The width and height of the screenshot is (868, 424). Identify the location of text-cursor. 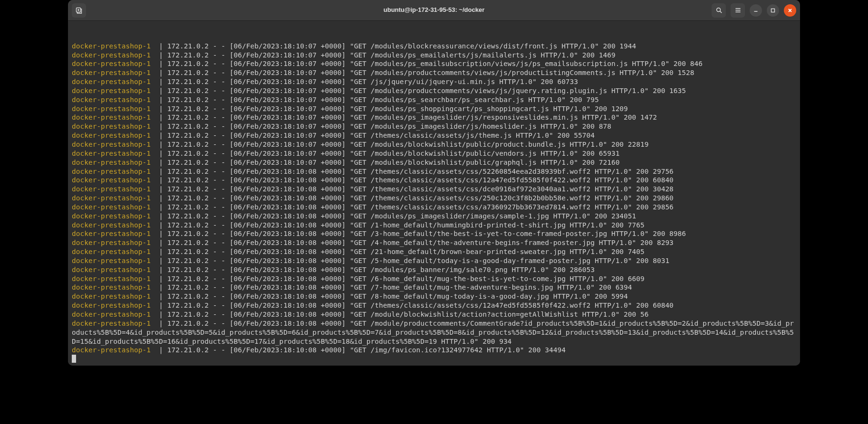
(74, 359).